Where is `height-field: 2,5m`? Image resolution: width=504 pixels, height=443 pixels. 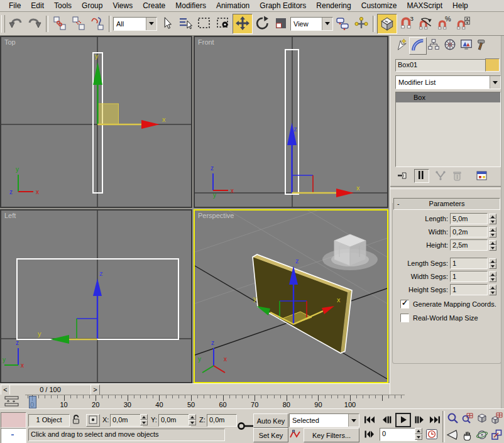
height-field: 2,5m is located at coordinates (469, 245).